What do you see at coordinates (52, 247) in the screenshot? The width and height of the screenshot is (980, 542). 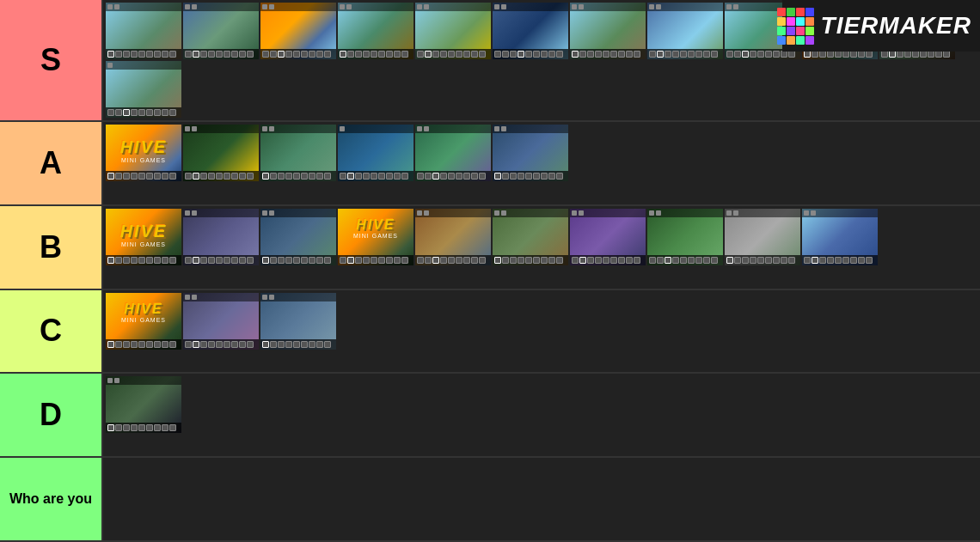 I see `tier-label-b: B` at bounding box center [52, 247].